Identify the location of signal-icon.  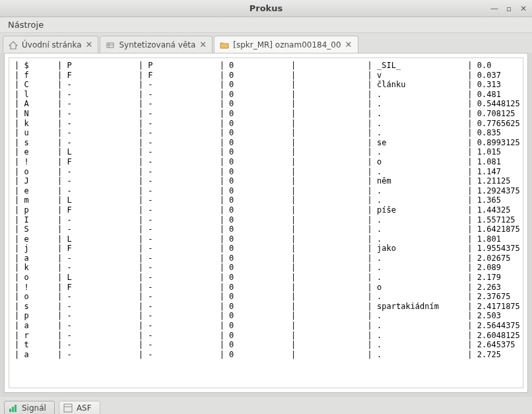
(13, 408).